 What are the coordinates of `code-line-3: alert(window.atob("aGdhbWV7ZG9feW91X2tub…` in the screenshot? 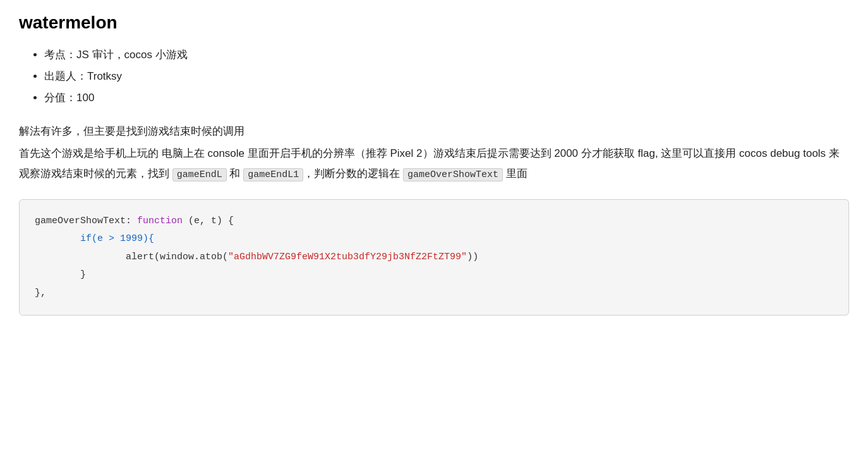 It's located at (434, 258).